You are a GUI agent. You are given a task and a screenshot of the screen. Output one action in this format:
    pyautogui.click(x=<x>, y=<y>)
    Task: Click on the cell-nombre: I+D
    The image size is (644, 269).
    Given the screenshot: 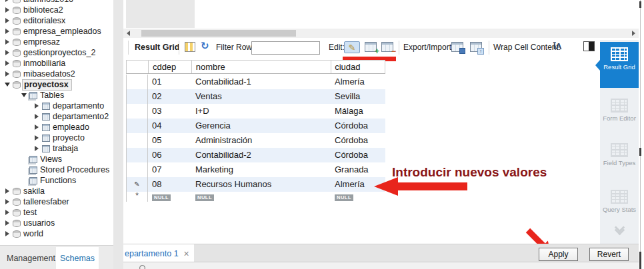 What is the action you would take?
    pyautogui.click(x=261, y=111)
    